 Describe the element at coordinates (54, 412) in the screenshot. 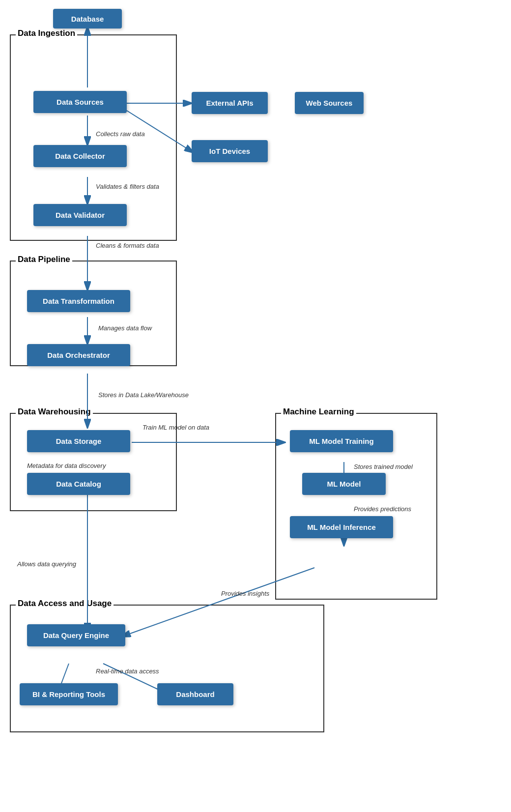

I see `data-warehousing-label: Data Warehousing` at that location.